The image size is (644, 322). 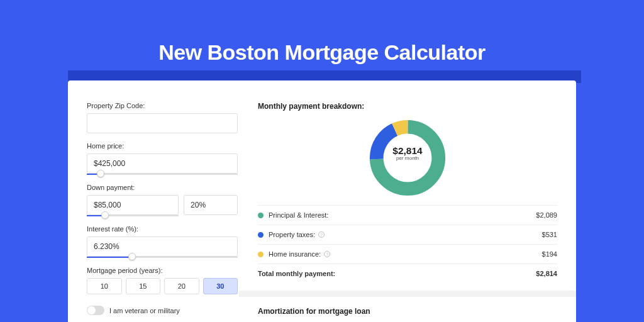 I want to click on legend-value: $2,089, so click(x=547, y=215).